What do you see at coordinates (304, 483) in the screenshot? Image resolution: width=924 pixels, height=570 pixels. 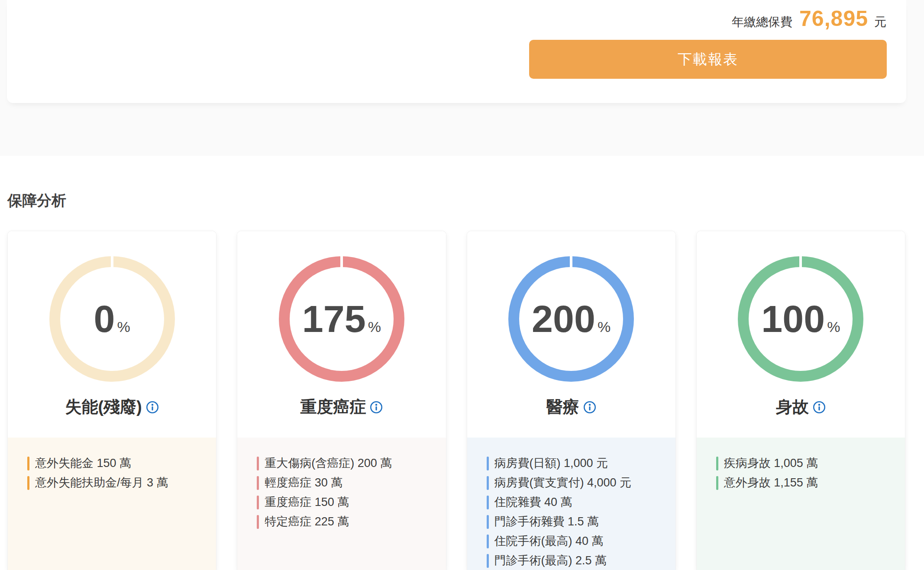 I see `benefit-text: 輕度癌症 30 萬` at bounding box center [304, 483].